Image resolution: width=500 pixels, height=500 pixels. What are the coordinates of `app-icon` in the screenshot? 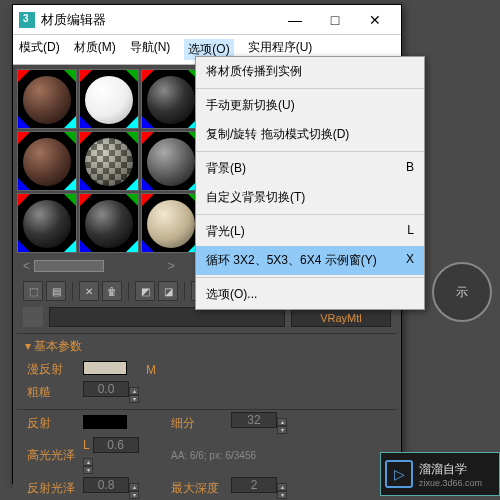 It's located at (27, 20).